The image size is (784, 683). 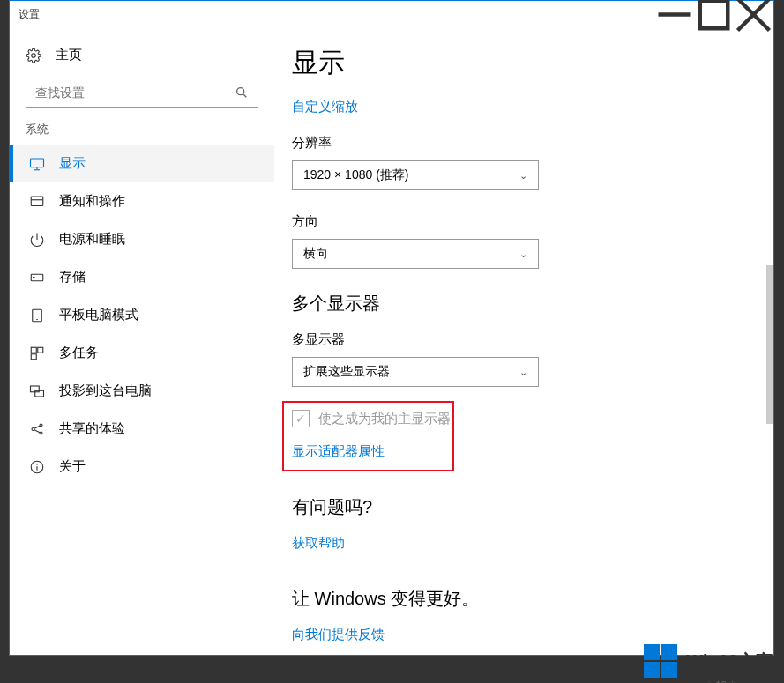 I want to click on custom-scaling-link: 自定义缩放, so click(x=533, y=108).